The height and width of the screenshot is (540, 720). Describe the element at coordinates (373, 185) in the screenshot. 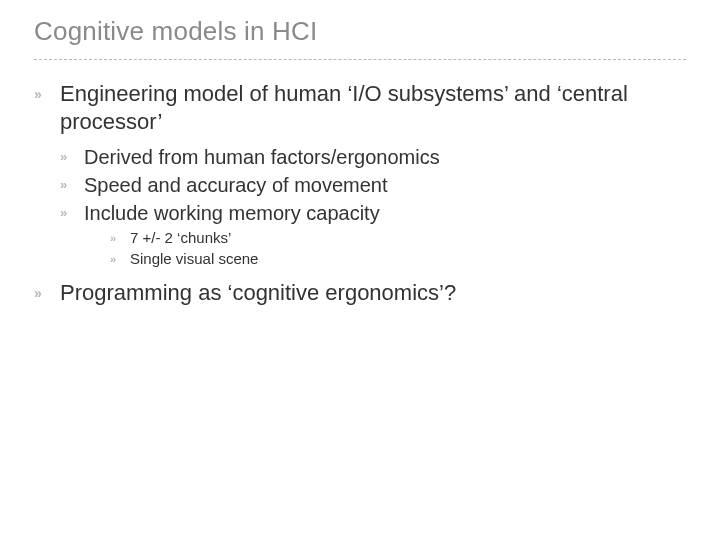

I see `bullet-level2: » Speed and accuracy of movement` at that location.